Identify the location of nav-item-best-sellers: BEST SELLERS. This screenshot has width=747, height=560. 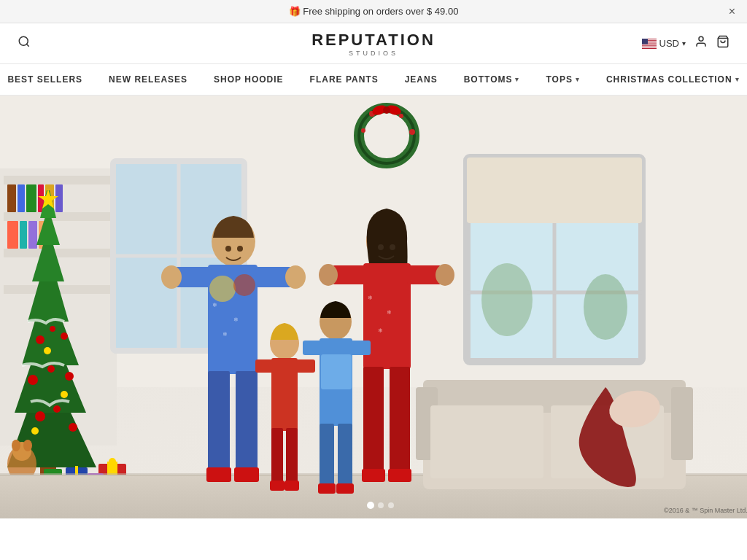
(48, 79).